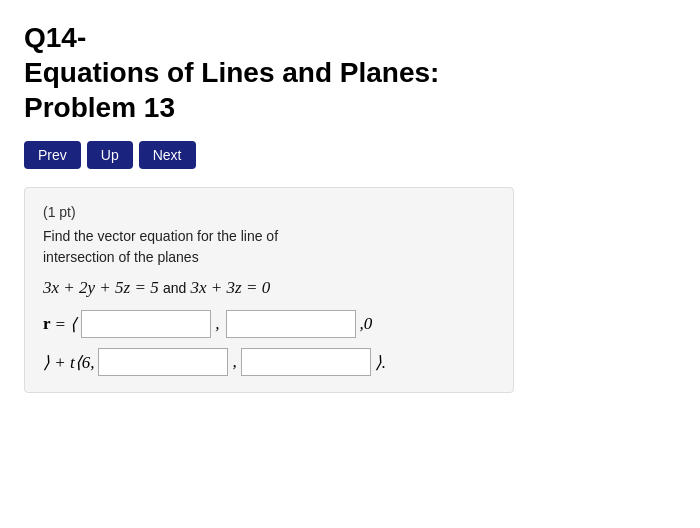  What do you see at coordinates (269, 324) in the screenshot?
I see `answer-row-1: r = ⟨ , ,0` at bounding box center [269, 324].